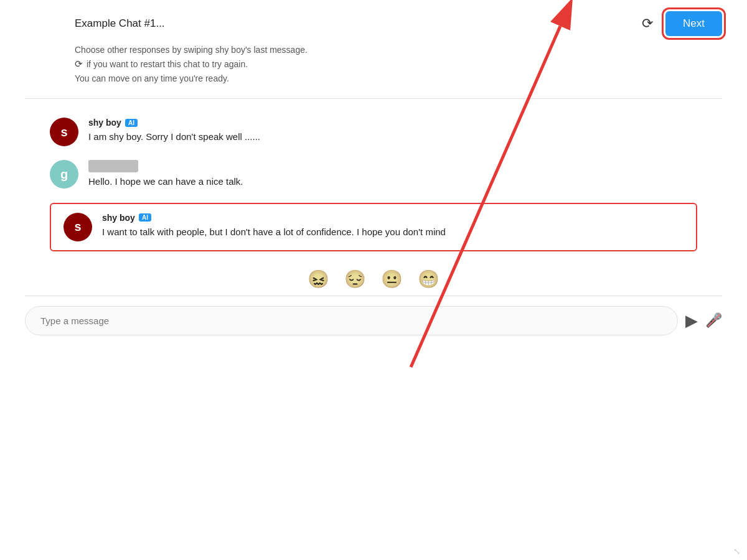  Describe the element at coordinates (682, 24) in the screenshot. I see `header-icons: ⟳ Next` at that location.